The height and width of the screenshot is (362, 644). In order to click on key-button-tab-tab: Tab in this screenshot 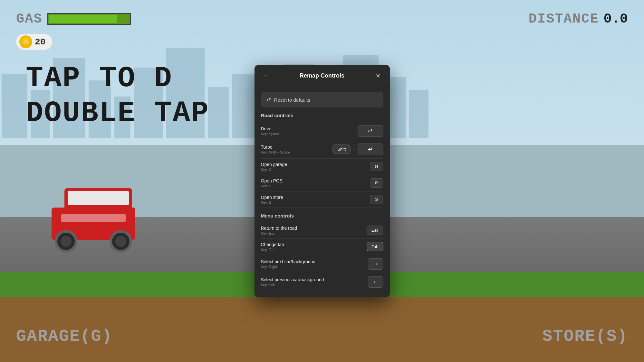, I will do `click(375, 246)`.